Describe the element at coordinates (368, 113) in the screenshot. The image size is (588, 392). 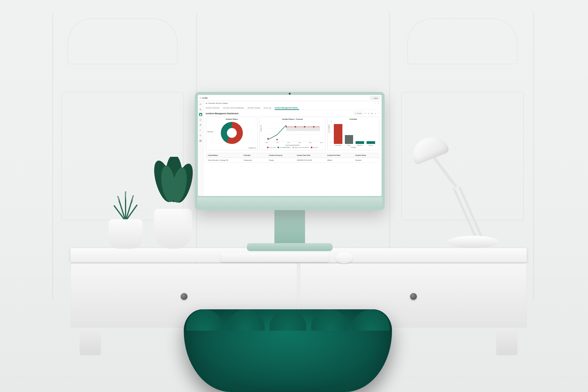
I see `chat-icon: ✉` at that location.